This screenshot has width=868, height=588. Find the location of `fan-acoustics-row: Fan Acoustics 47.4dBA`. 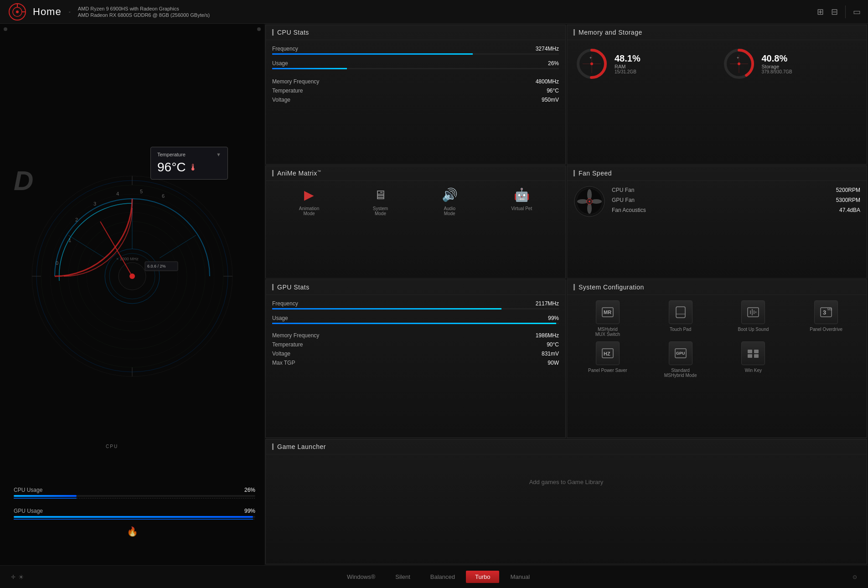

fan-acoustics-row: Fan Acoustics 47.4dBA is located at coordinates (736, 210).